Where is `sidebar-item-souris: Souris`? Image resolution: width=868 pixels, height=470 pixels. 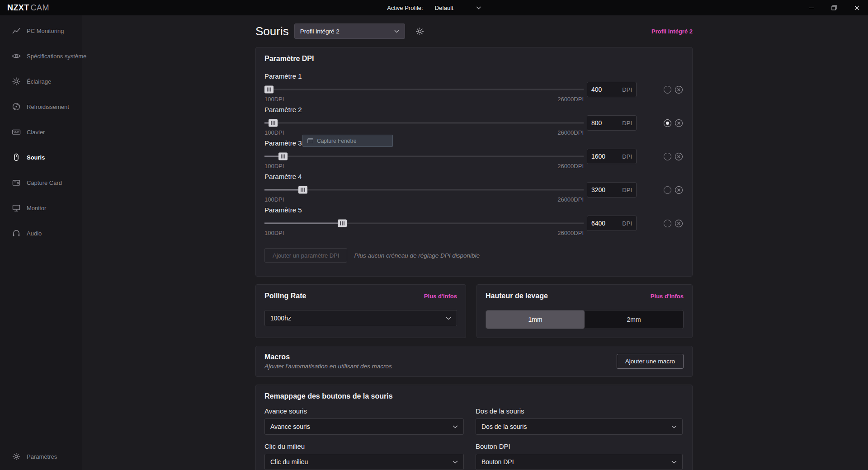 sidebar-item-souris: Souris is located at coordinates (41, 157).